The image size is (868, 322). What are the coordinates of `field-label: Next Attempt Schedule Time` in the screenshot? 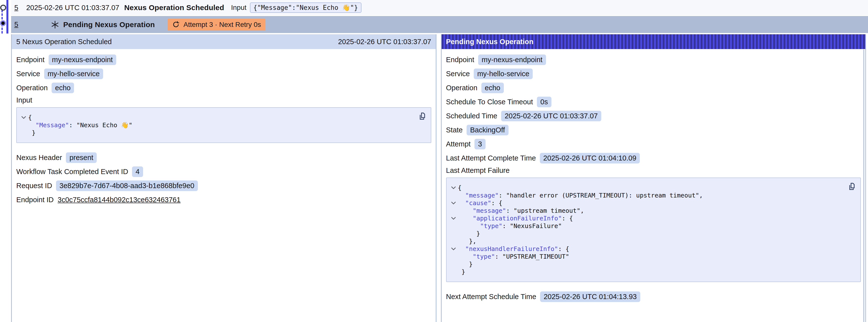 It's located at (491, 297).